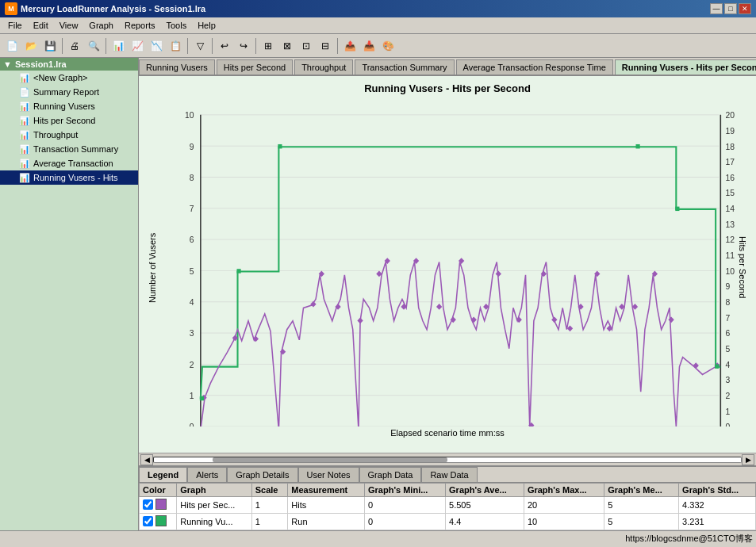 This screenshot has width=756, height=547. Describe the element at coordinates (69, 135) in the screenshot. I see `sidebar-item-throughput: 📊 Throughput` at that location.